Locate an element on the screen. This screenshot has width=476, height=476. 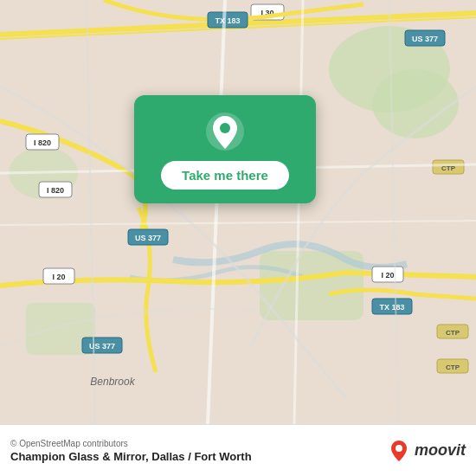
bottom-bar: © OpenStreetMap contributors Champion Gl… is located at coordinates (238, 450).